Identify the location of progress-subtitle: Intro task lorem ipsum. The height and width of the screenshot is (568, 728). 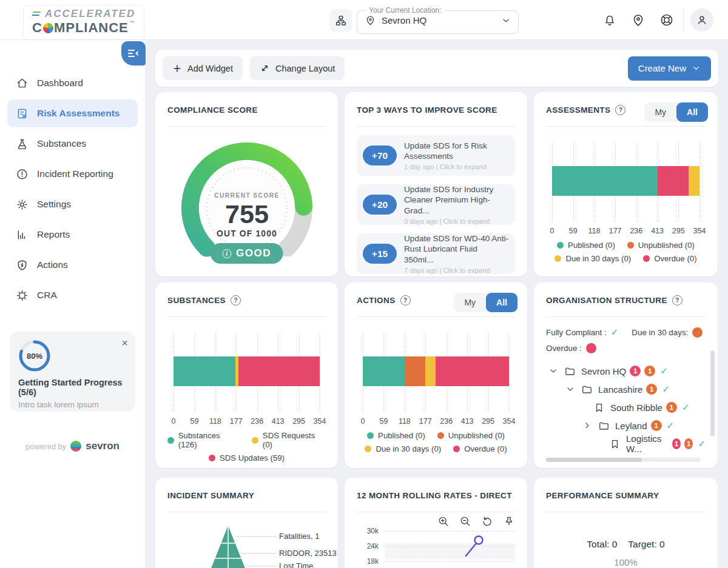
(73, 405).